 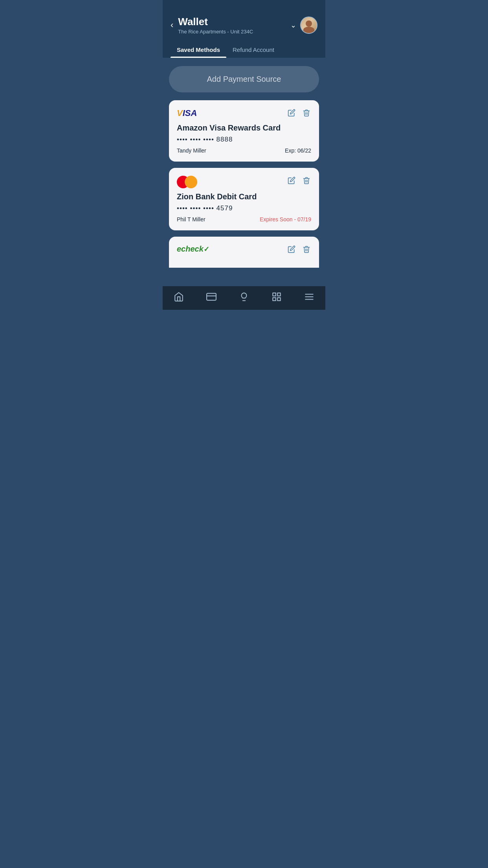 What do you see at coordinates (215, 22) in the screenshot?
I see `page-title: Wallet` at bounding box center [215, 22].